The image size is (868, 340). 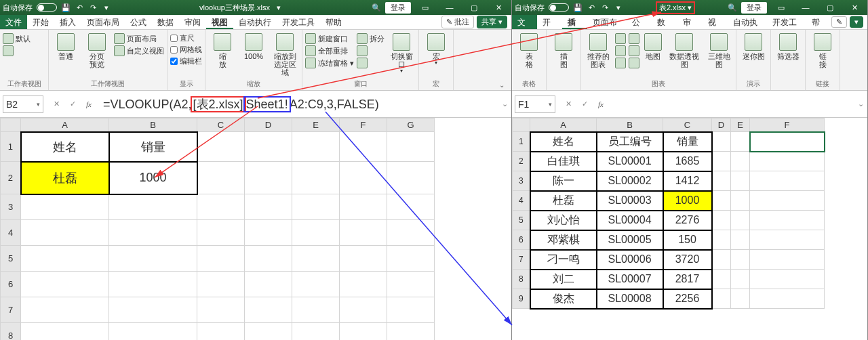 What do you see at coordinates (139, 51) in the screenshot?
I see `custom-view-button: 自定义视图` at bounding box center [139, 51].